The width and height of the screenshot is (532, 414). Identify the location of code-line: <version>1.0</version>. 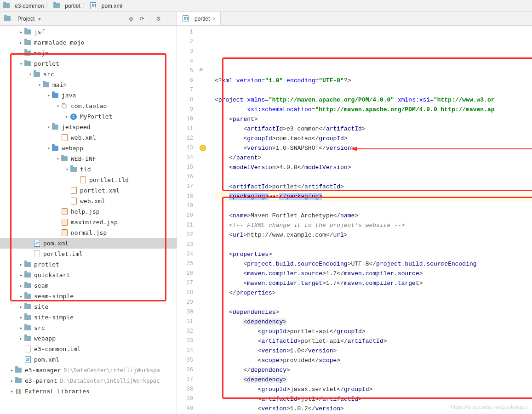
(373, 351).